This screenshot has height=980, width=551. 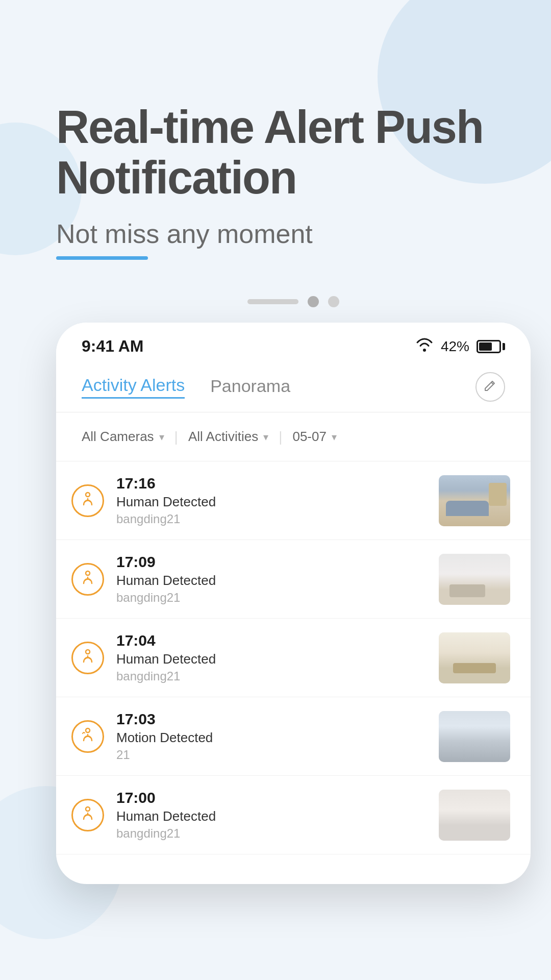 I want to click on activity-camera-2: bangding21, so click(x=271, y=598).